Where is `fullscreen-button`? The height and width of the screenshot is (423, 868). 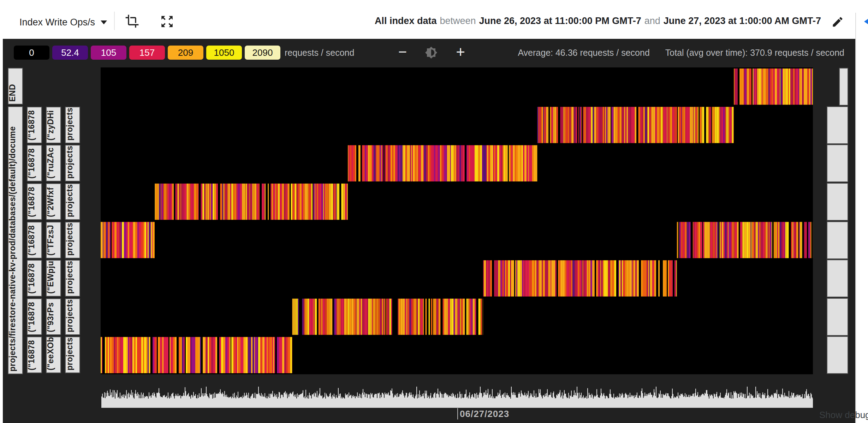 fullscreen-button is located at coordinates (167, 22).